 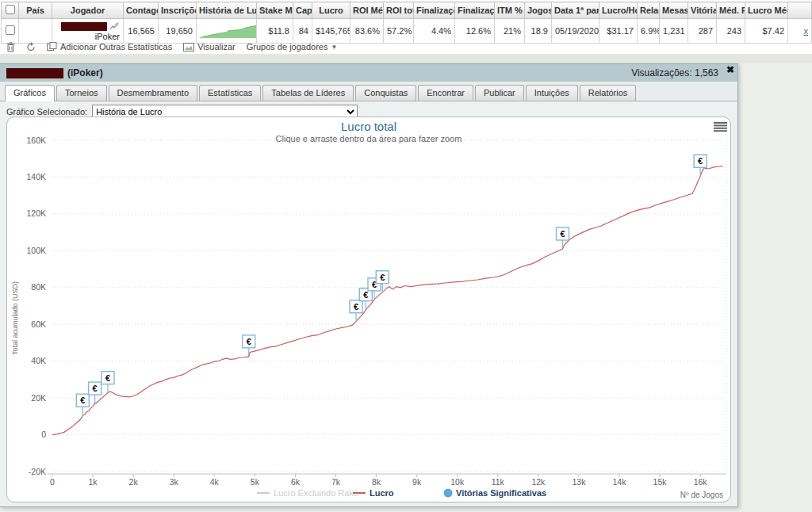 I want to click on col-remove, so click(x=800, y=11).